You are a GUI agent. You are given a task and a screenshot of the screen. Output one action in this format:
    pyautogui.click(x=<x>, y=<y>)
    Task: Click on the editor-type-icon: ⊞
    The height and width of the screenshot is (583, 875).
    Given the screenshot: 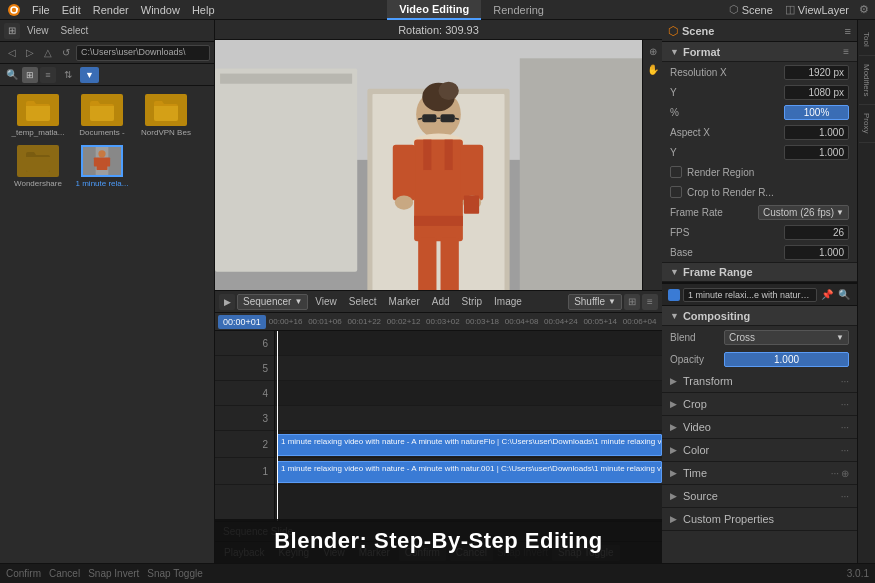 What is the action you would take?
    pyautogui.click(x=12, y=31)
    